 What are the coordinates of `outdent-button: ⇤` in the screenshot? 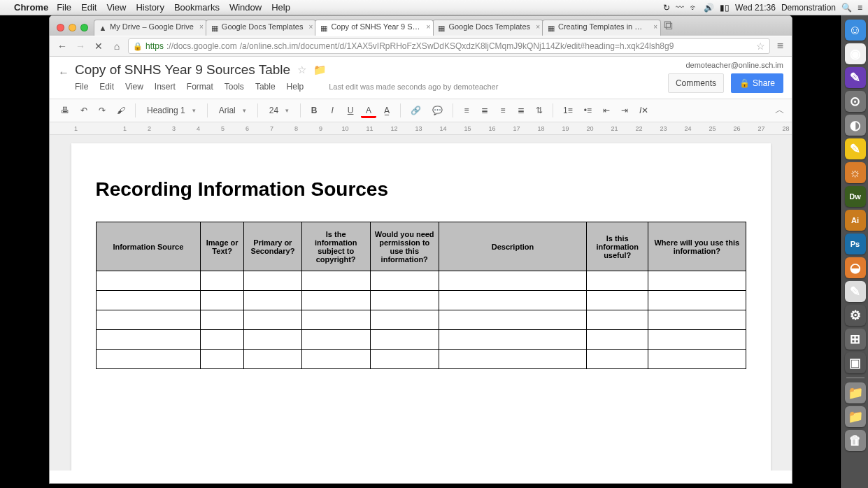 It's located at (606, 110).